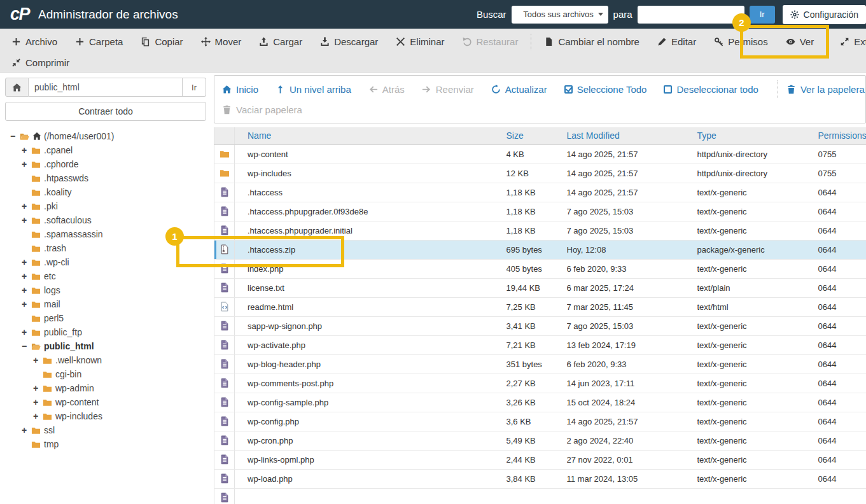  I want to click on sidebar-item-koality: .koality, so click(106, 192).